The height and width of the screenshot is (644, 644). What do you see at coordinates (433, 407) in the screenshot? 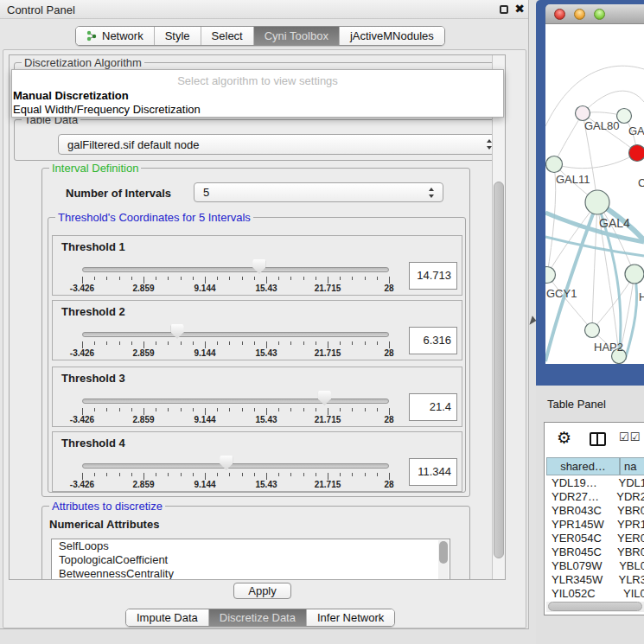
I see `threshold-3-value-field: 21.4` at bounding box center [433, 407].